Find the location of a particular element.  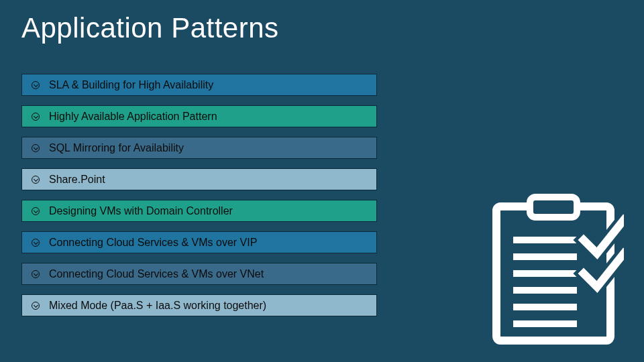

list-item-label: Designing VMs with Domain Controller is located at coordinates (141, 211).